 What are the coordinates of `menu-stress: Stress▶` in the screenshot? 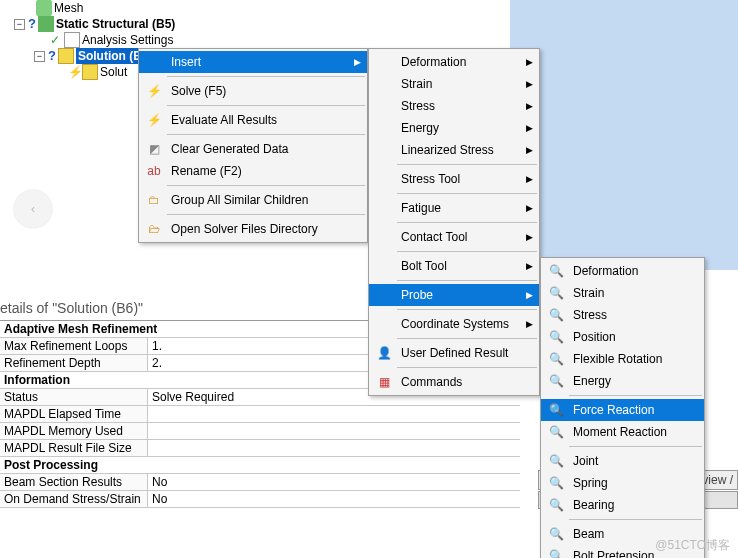 It's located at (454, 106).